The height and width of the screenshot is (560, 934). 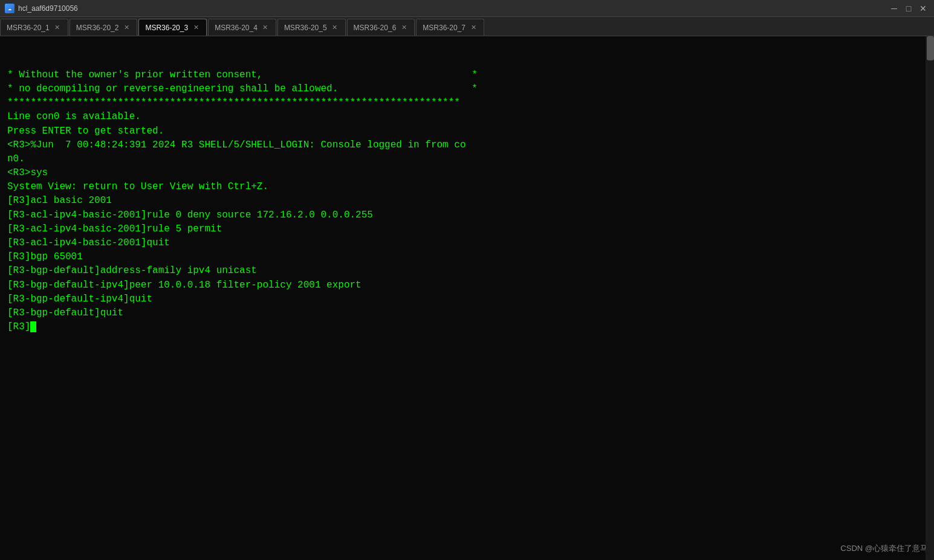 What do you see at coordinates (467, 173) in the screenshot?
I see `terminal-line: <R3>sys` at bounding box center [467, 173].